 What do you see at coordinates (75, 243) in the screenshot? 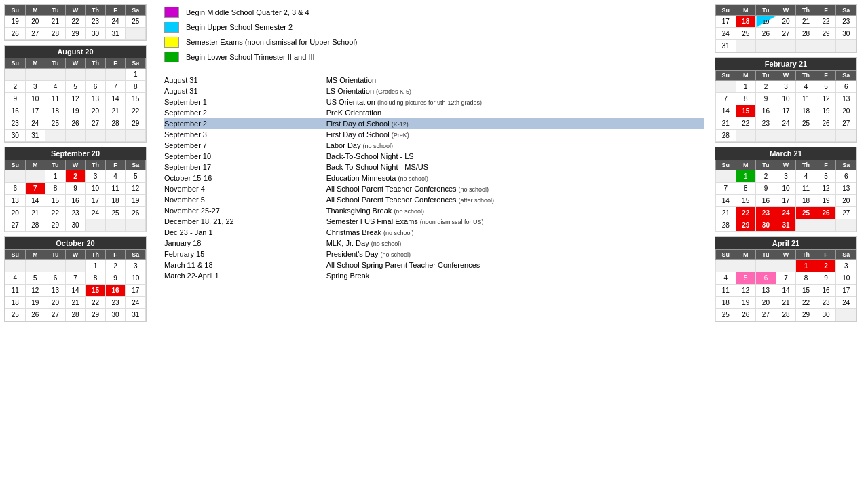
I see `october-header: October 20` at bounding box center [75, 243].